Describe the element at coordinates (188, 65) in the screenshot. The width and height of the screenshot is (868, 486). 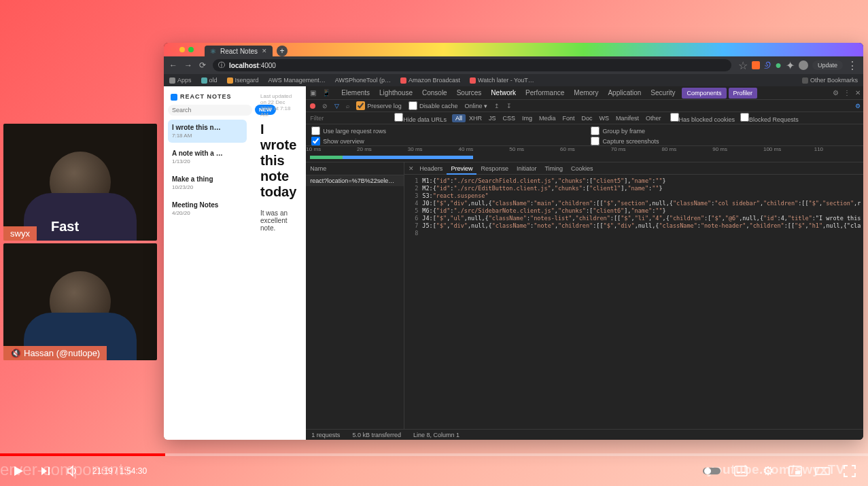
I see `forward-icon: →` at that location.